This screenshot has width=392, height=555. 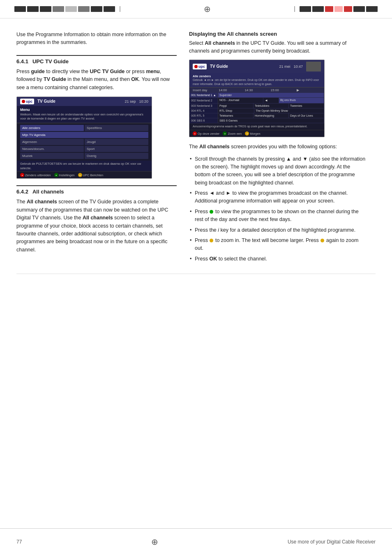 I want to click on menu-item-alle-zenders: Alle zenders, so click(x=52, y=128).